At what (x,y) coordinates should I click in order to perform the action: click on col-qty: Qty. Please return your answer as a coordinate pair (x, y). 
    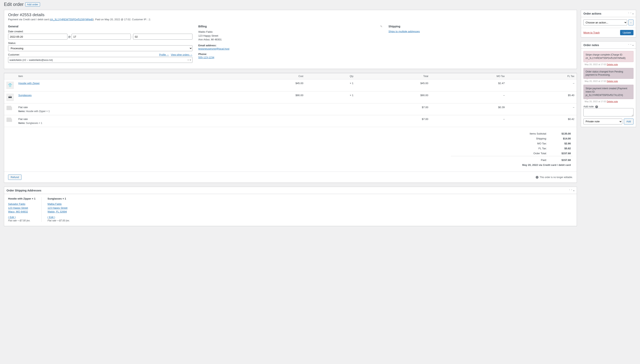
    Looking at the image, I should click on (331, 76).